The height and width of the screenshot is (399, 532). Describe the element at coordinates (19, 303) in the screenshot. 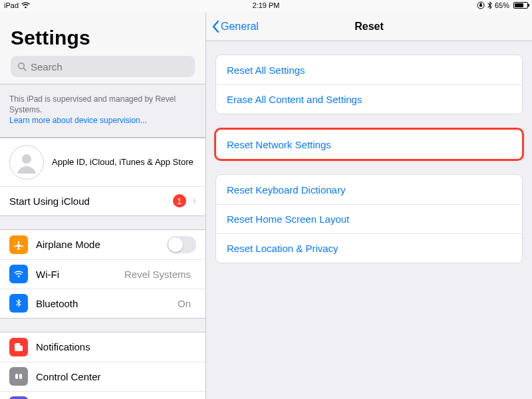

I see `bluetooth-app-icon` at that location.